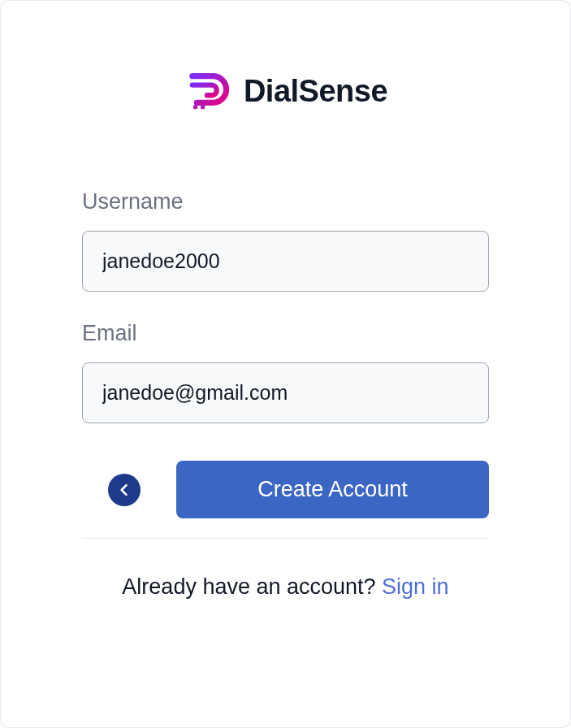  What do you see at coordinates (286, 240) in the screenshot?
I see `username-field-group: Username` at bounding box center [286, 240].